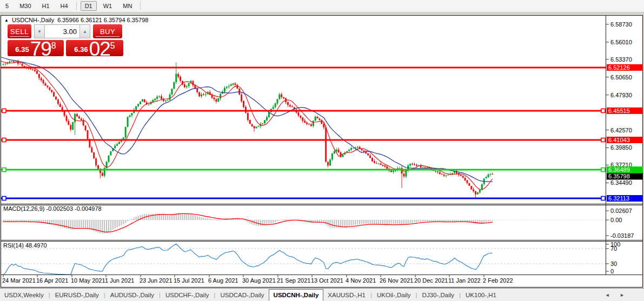  Describe the element at coordinates (39, 31) in the screenshot. I see `chevron-down-icon: ▼` at that location.